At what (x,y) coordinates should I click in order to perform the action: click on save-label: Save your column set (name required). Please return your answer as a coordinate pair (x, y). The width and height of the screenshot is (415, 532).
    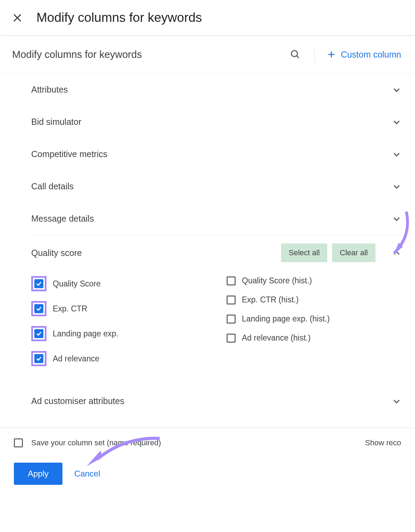
    Looking at the image, I should click on (96, 443).